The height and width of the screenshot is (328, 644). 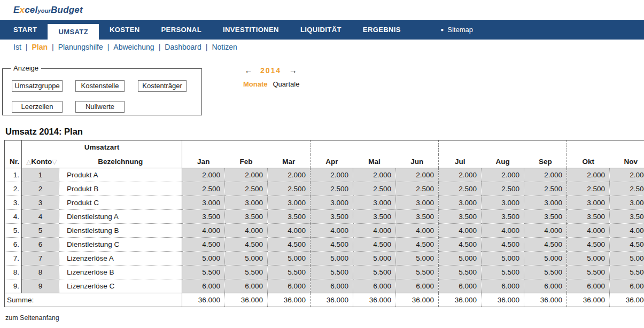 I want to click on value-cell-nov: 2.500, so click(x=627, y=189).